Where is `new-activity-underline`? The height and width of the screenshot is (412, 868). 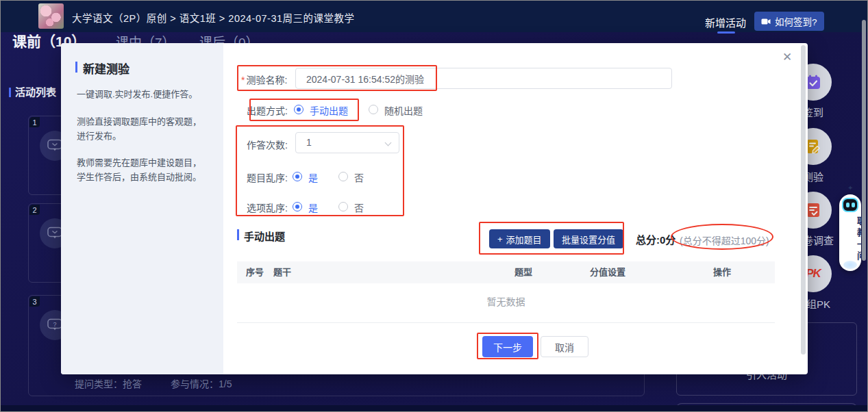
new-activity-underline is located at coordinates (726, 33).